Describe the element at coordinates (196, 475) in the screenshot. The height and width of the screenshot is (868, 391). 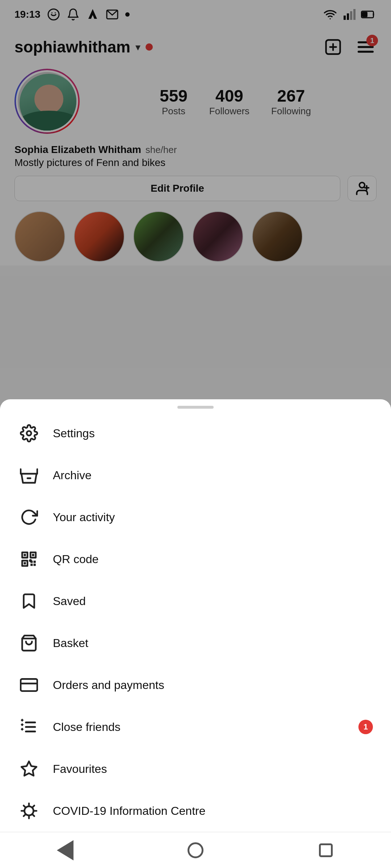
I see `menu-item-archive: Archive` at that location.